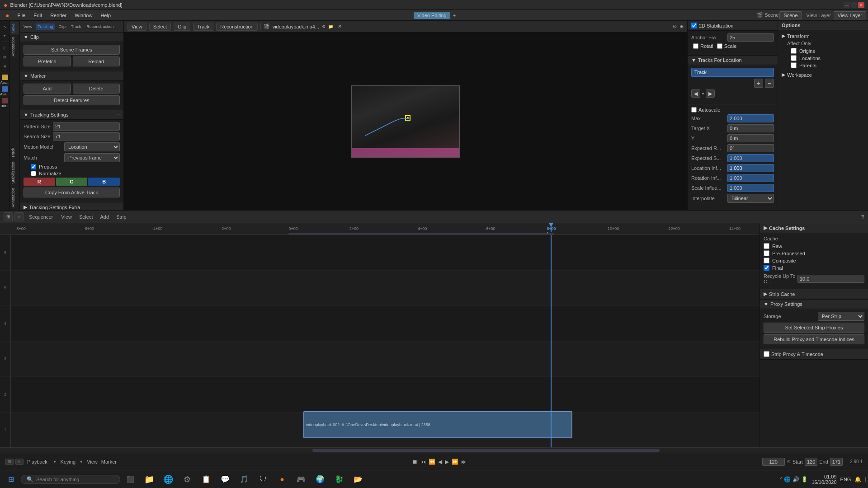  I want to click on add-marker-button: Add, so click(47, 89).